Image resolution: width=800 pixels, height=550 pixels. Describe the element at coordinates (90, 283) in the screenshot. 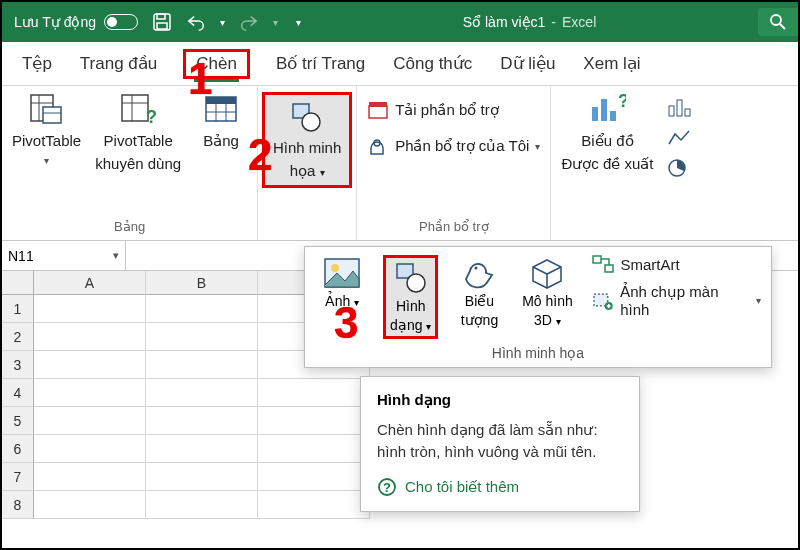

I see `column-header: A` at that location.